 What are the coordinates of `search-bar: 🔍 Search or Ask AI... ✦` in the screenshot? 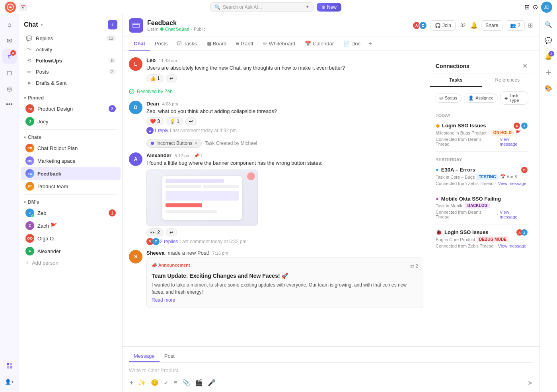 It's located at (262, 7).